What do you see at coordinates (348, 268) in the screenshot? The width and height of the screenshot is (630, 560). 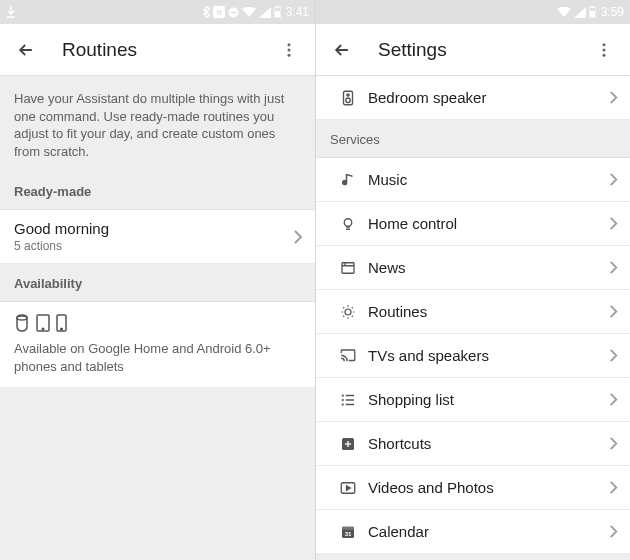 I see `news-icon` at bounding box center [348, 268].